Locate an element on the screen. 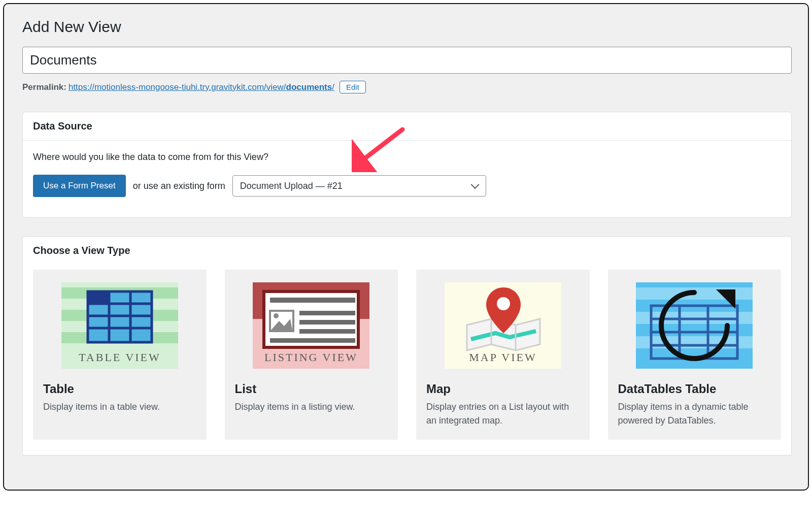  map-view-icon: MAP VIEW is located at coordinates (503, 326).